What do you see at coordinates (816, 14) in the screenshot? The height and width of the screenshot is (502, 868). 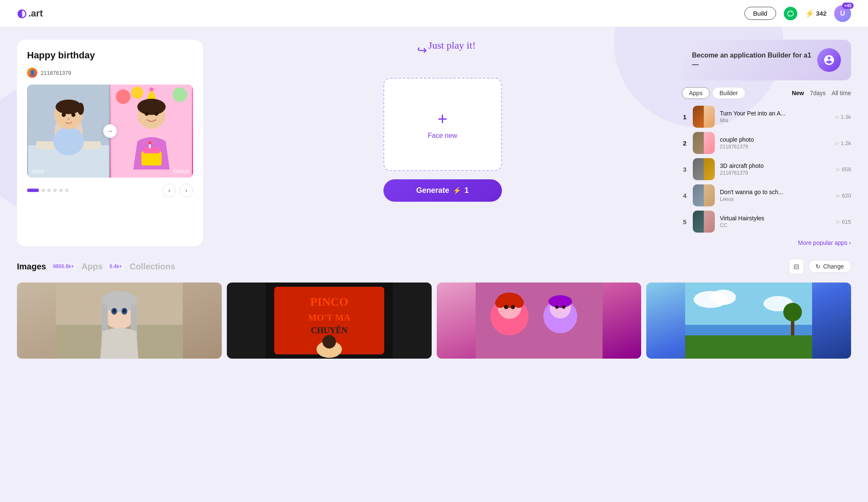 I see `lightning-badge: ⚡ 342` at bounding box center [816, 14].